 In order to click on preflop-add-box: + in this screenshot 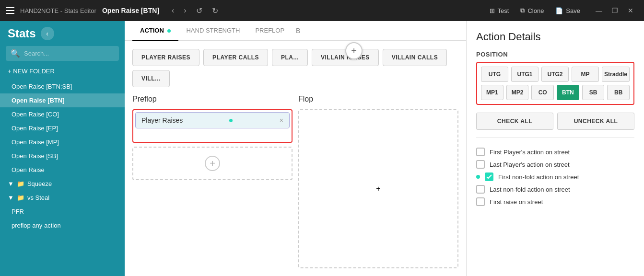, I will do `click(212, 163)`.